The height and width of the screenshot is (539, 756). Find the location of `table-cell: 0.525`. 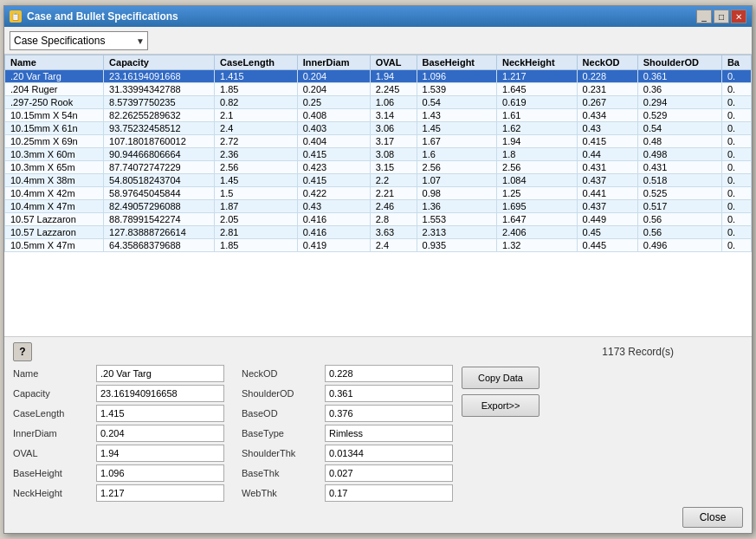

table-cell: 0.525 is located at coordinates (679, 194).